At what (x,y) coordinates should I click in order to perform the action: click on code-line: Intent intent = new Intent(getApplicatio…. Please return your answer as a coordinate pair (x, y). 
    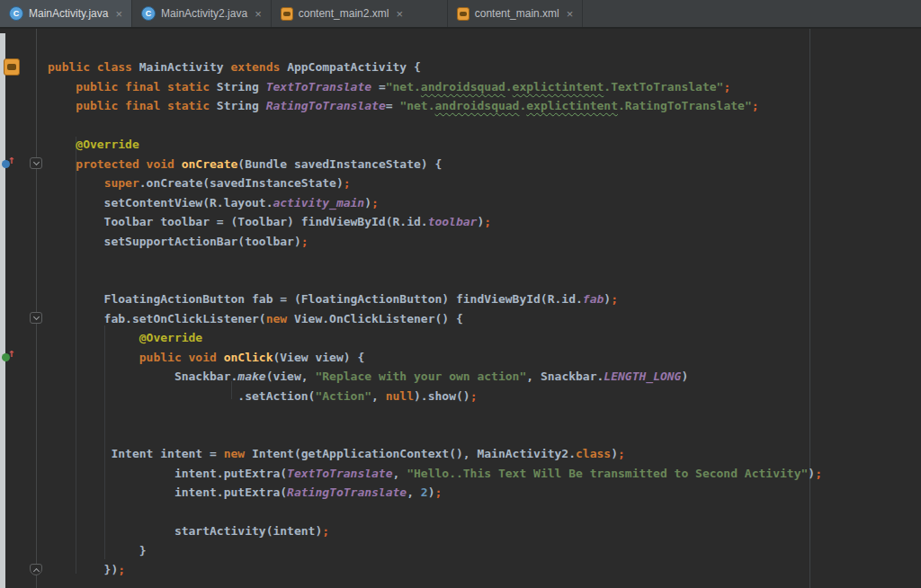
    Looking at the image, I should click on (484, 454).